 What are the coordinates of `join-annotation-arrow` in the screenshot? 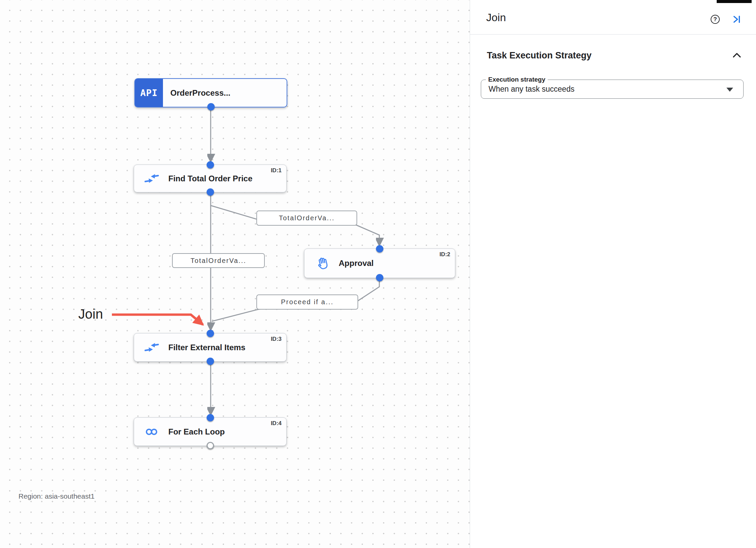 It's located at (157, 320).